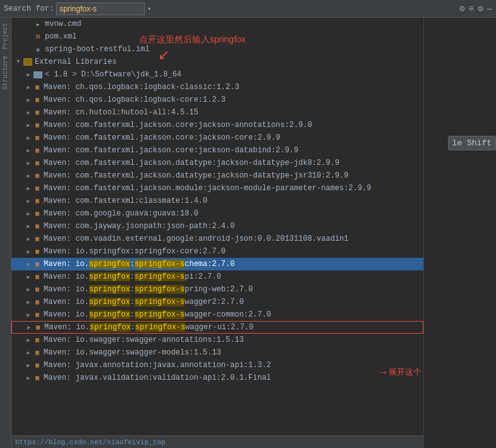 This screenshot has height=448, width=496. Describe the element at coordinates (76, 62) in the screenshot. I see `item-label: External Libraries` at that location.